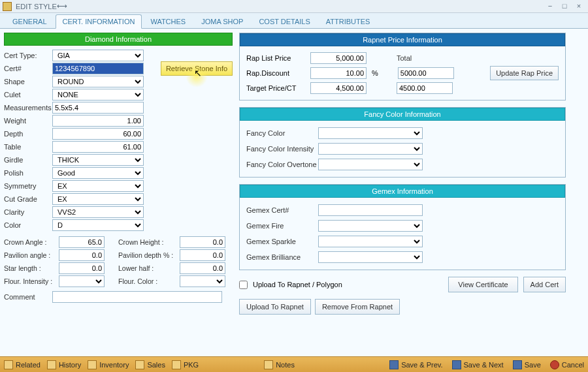 The height and width of the screenshot is (372, 588). I want to click on label-rap-list: Rap List Price, so click(276, 58).